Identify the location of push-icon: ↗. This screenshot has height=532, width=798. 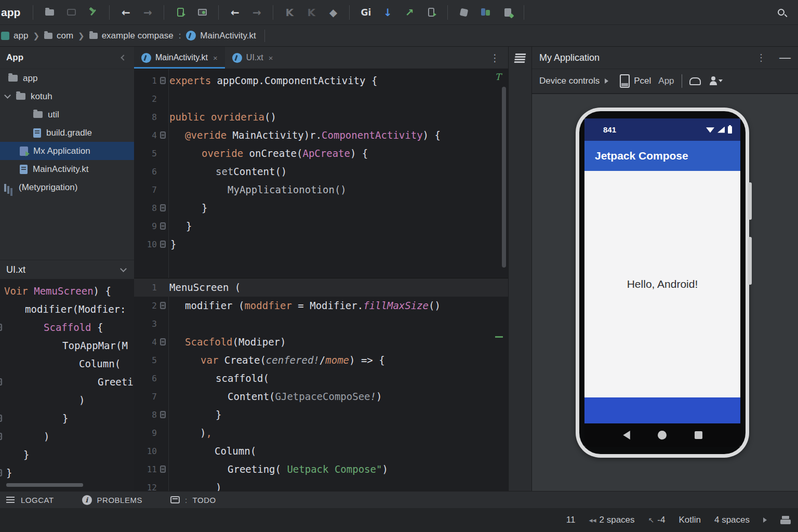
(409, 12).